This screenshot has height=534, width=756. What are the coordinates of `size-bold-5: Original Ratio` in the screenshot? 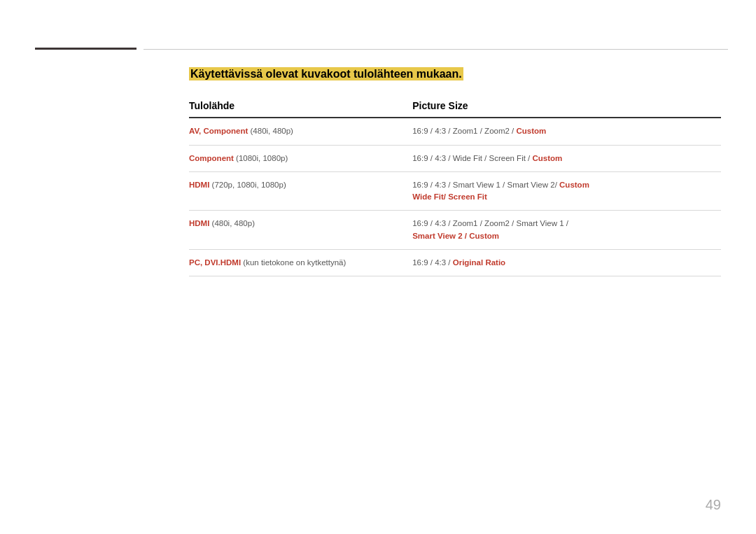 It's located at (479, 262).